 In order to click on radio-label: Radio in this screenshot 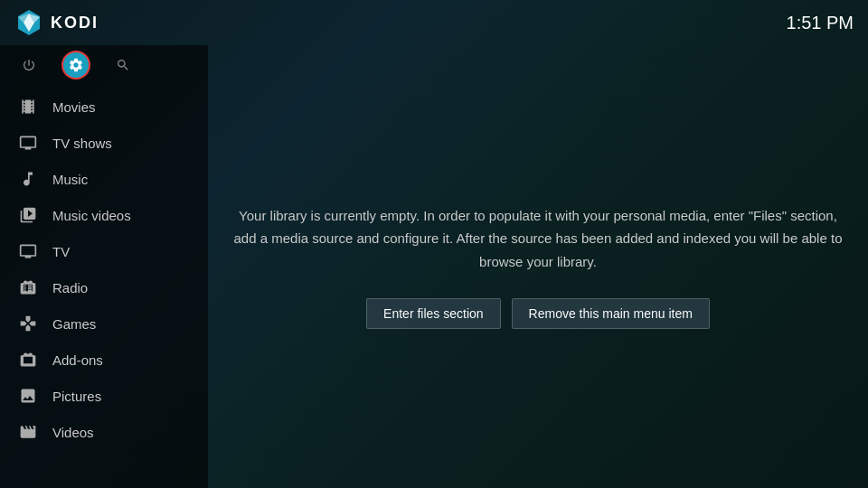, I will do `click(71, 287)`.